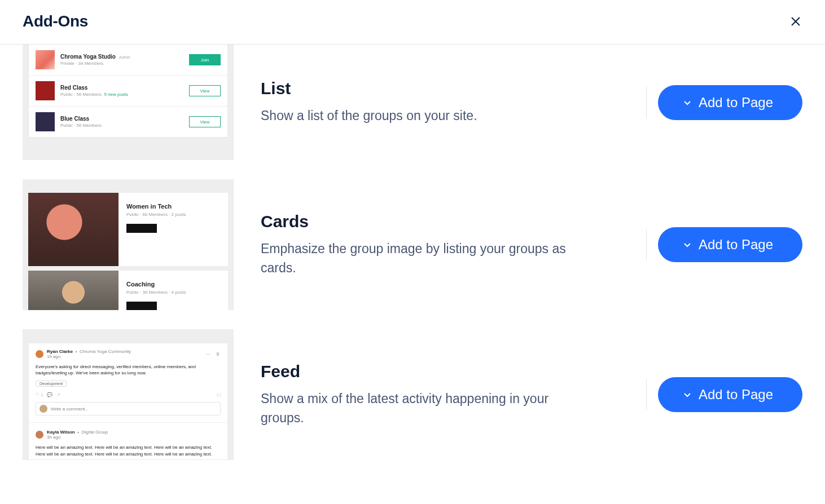 This screenshot has width=825, height=504. I want to click on page-title: Add-Ons, so click(55, 21).